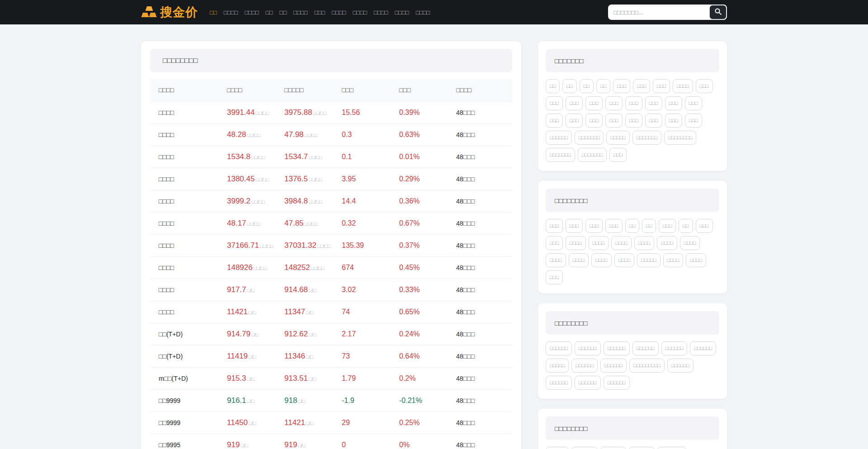 The width and height of the screenshot is (868, 449). Describe the element at coordinates (256, 245) in the screenshot. I see `price-cell: 37166.71□□/□□` at that location.